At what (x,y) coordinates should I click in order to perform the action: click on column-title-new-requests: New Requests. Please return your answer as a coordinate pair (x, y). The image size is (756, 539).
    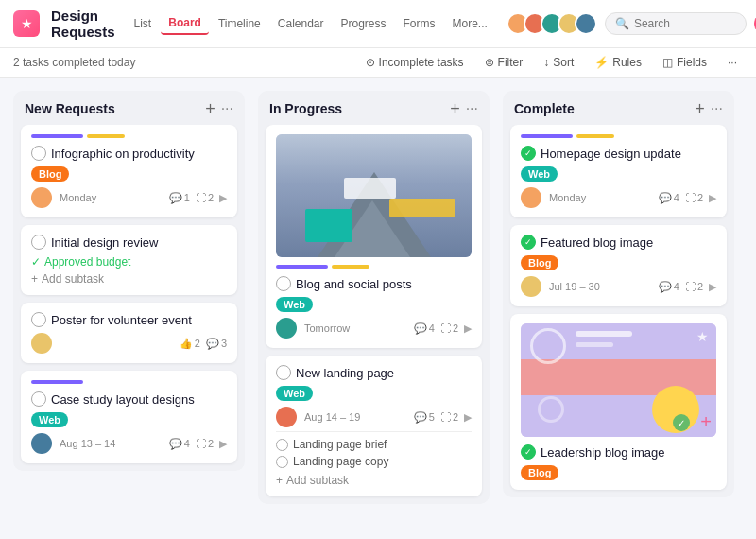
    Looking at the image, I should click on (112, 109).